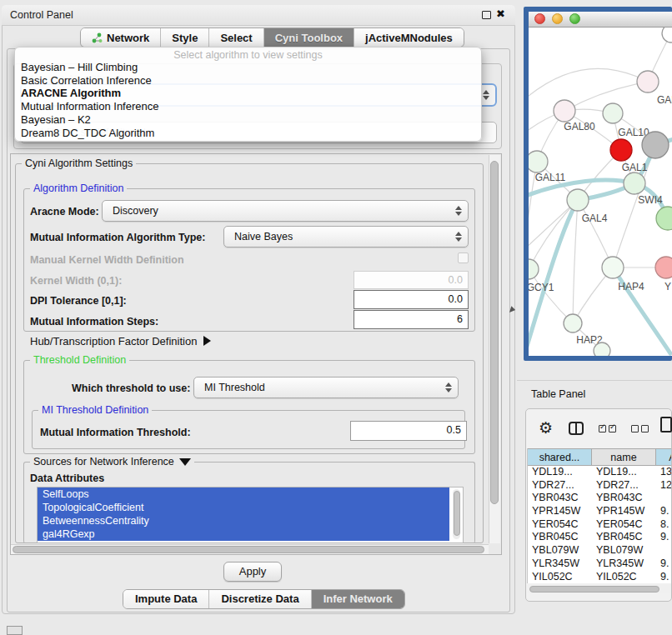  What do you see at coordinates (599, 578) in the screenshot?
I see `table-row: YIL052CYIL052C9.` at bounding box center [599, 578].